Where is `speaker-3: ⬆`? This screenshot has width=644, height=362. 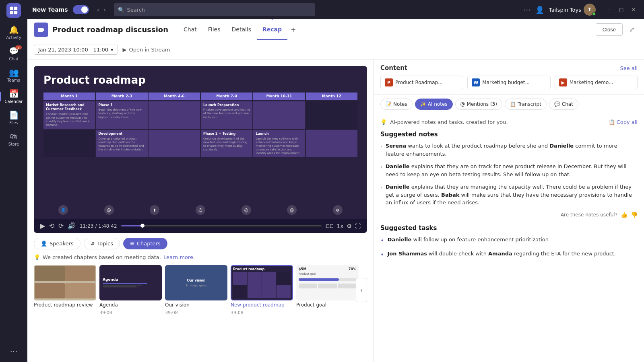
speaker-3: ⬆ is located at coordinates (155, 210).